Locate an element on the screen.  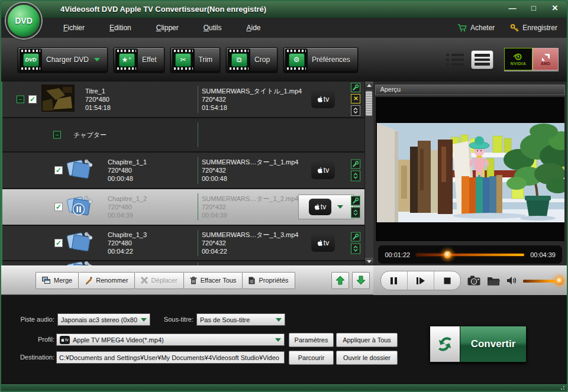
chapter-duration: 00:00:48 is located at coordinates (151, 179).